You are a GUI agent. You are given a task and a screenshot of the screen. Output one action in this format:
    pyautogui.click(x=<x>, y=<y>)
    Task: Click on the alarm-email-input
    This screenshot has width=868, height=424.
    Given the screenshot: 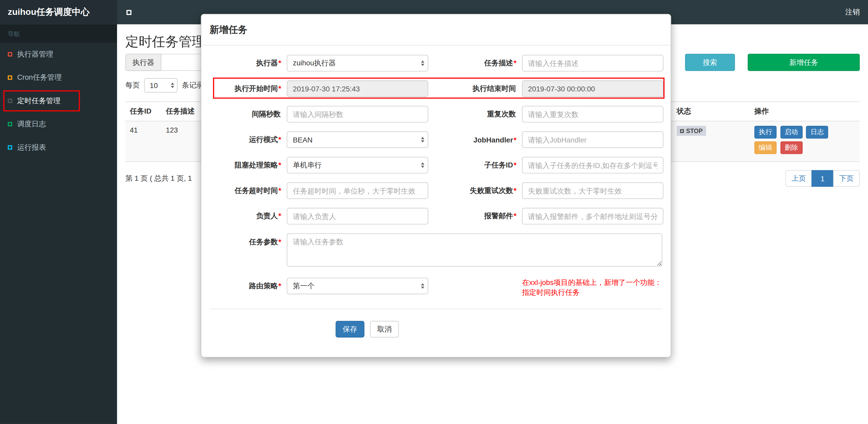 What is the action you would take?
    pyautogui.click(x=593, y=216)
    